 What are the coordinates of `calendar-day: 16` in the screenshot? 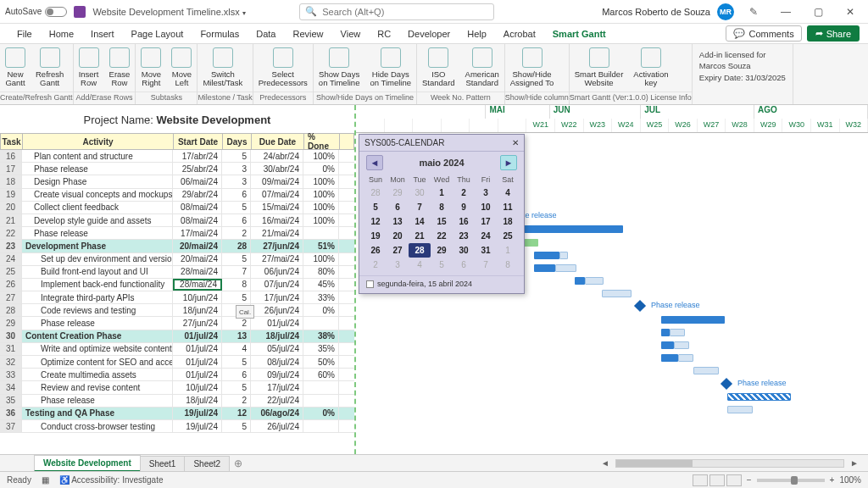 It's located at (464, 222).